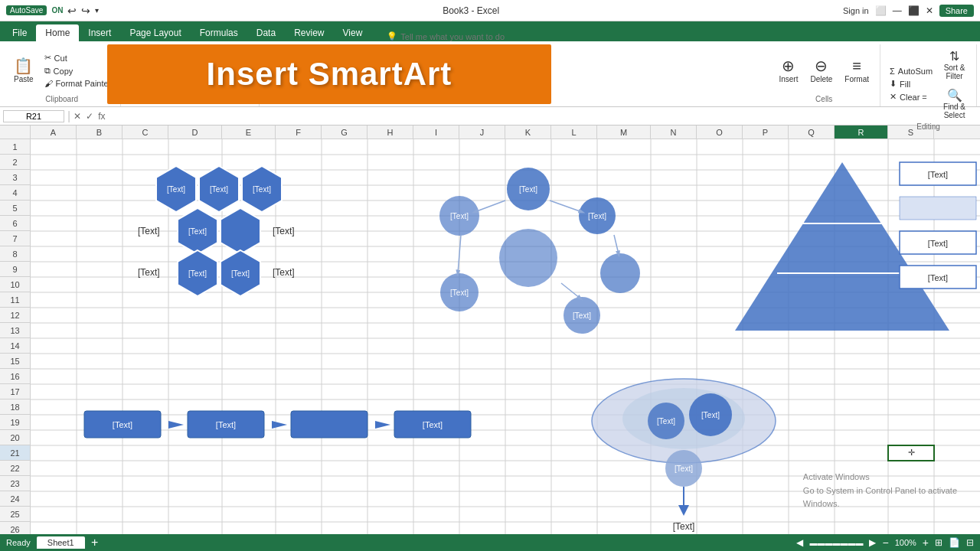 The width and height of the screenshot is (980, 551). I want to click on row-header-2: 2, so click(15, 162).